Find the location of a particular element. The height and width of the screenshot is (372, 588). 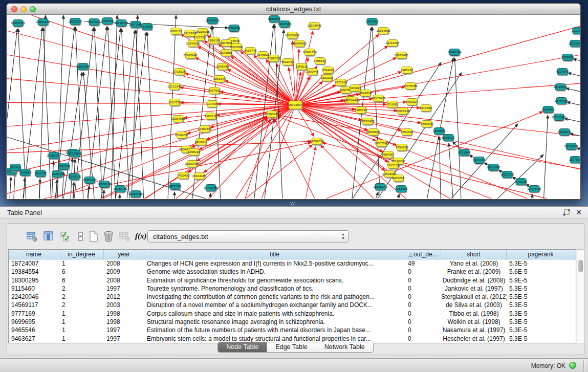

network-node: 621606 is located at coordinates (392, 104).